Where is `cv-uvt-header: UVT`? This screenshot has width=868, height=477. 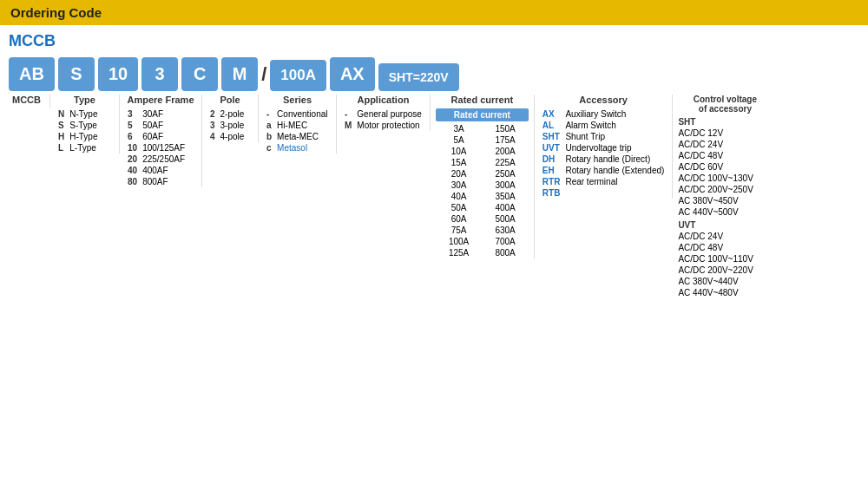 cv-uvt-header: UVT is located at coordinates (725, 225).